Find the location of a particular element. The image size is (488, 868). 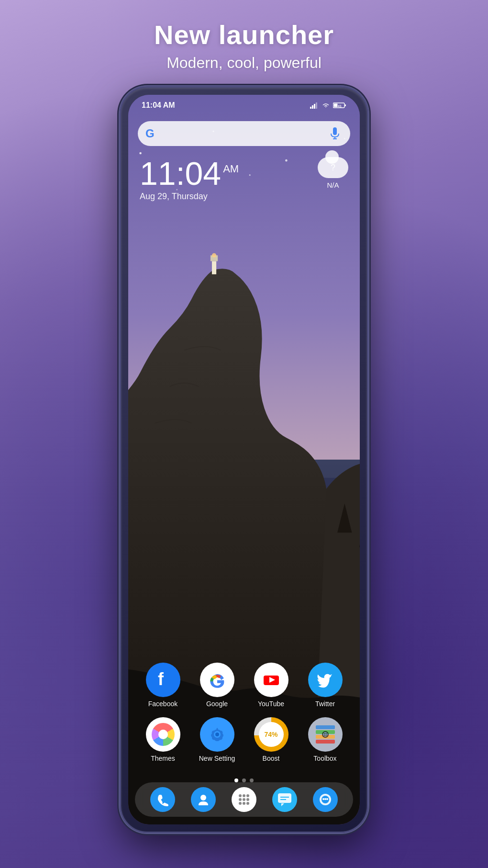

svg-text: 41 is located at coordinates (340, 106).